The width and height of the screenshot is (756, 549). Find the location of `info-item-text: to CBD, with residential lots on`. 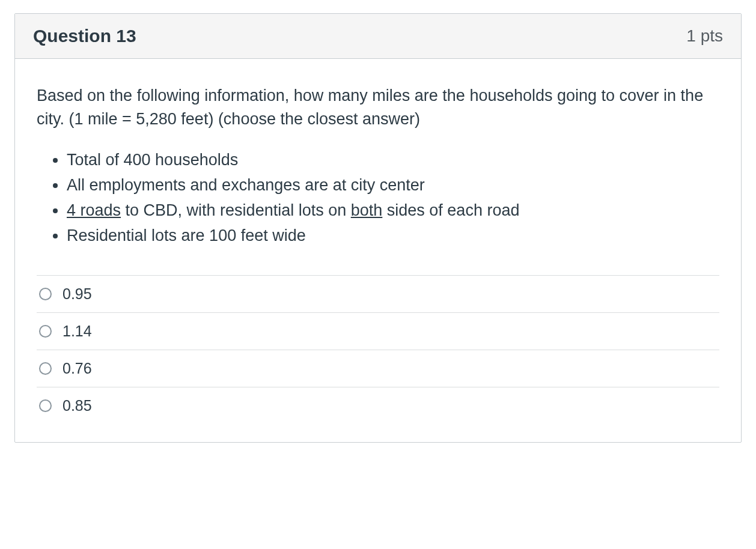

info-item-text: to CBD, with residential lots on is located at coordinates (236, 210).